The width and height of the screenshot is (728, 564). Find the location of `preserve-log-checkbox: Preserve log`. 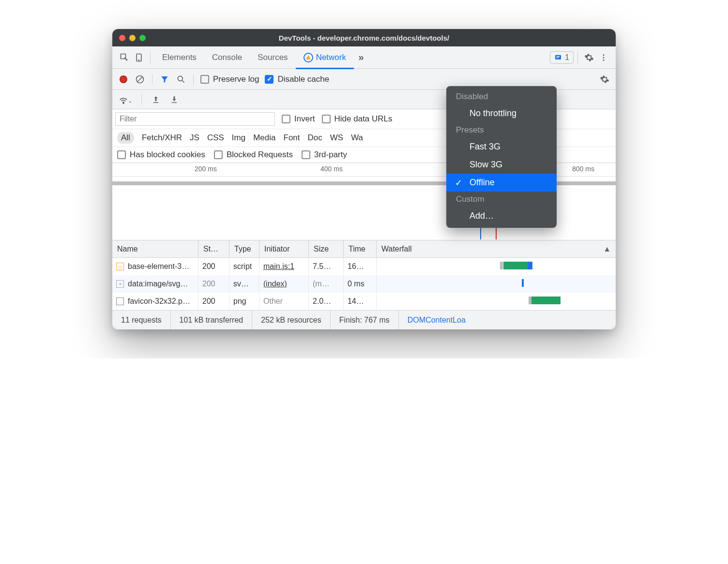

preserve-log-checkbox: Preserve log is located at coordinates (229, 79).